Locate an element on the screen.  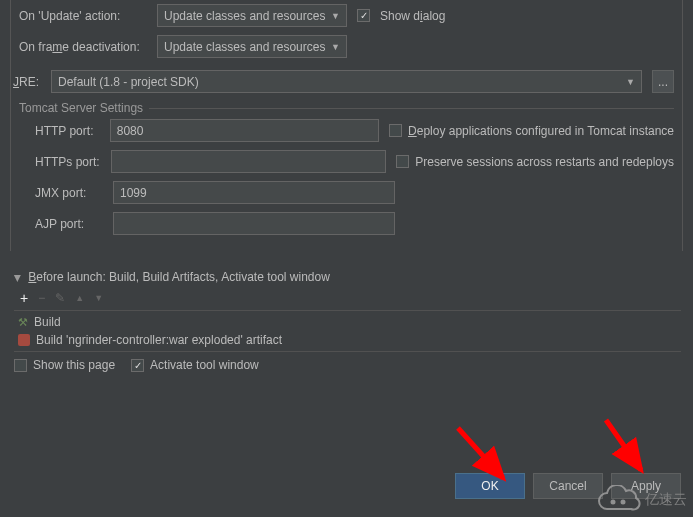
show-page-group: Show this page is located at coordinates (64, 365).